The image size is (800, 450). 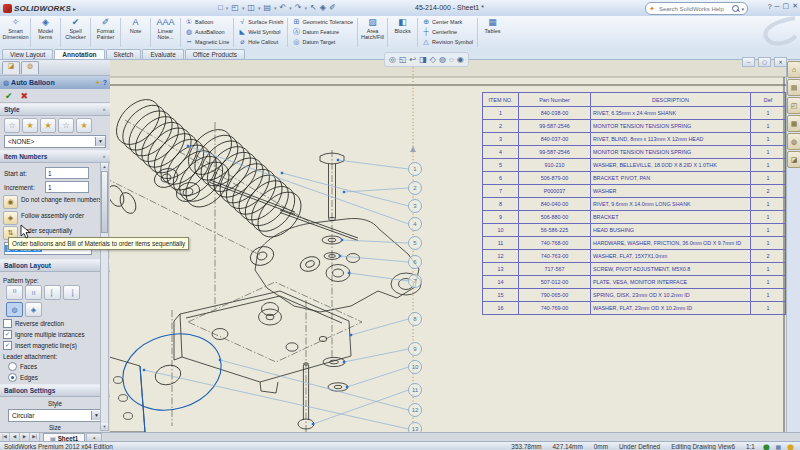 I want to click on bom-row: 7P000037WASHER2, so click(x=634, y=192).